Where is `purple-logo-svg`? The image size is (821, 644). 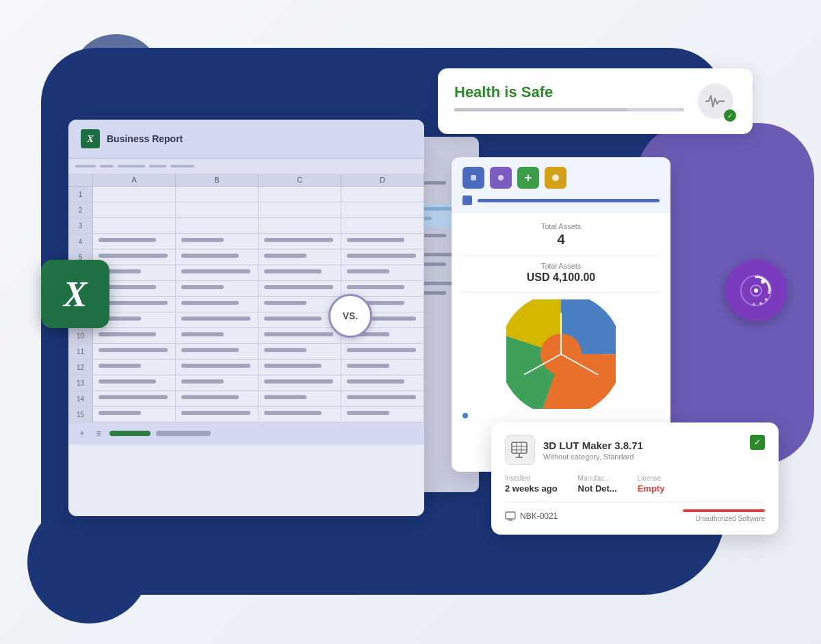
purple-logo-svg is located at coordinates (756, 291).